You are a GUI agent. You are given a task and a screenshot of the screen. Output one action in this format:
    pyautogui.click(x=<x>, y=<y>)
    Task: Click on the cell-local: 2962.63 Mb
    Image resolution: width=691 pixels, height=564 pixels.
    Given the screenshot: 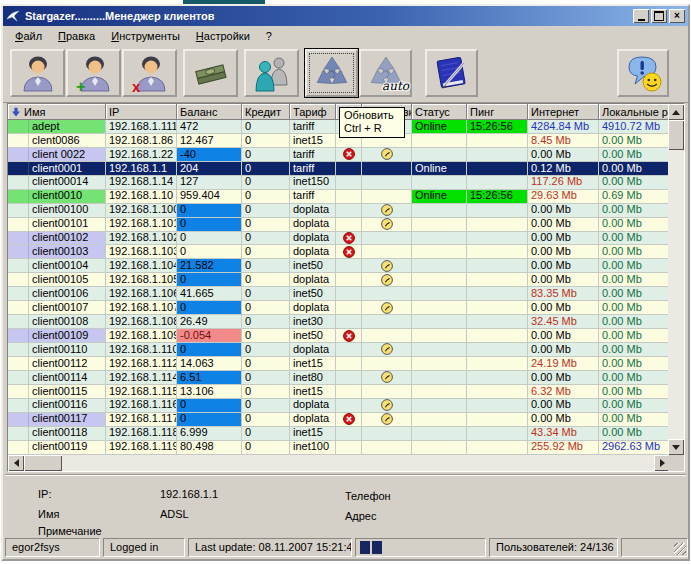 What is the action you would take?
    pyautogui.click(x=634, y=448)
    